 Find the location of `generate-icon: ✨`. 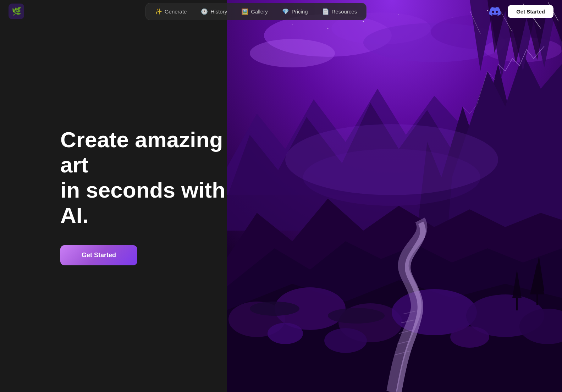

generate-icon: ✨ is located at coordinates (159, 11).